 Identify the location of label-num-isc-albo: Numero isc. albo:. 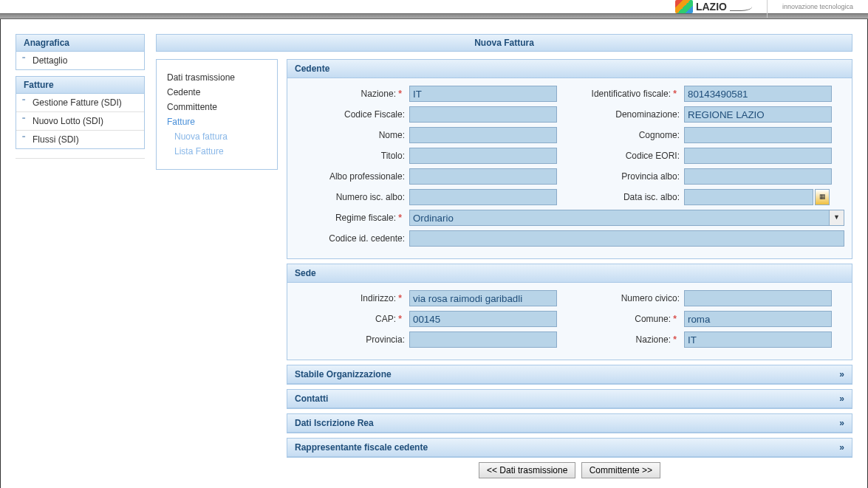
(352, 197).